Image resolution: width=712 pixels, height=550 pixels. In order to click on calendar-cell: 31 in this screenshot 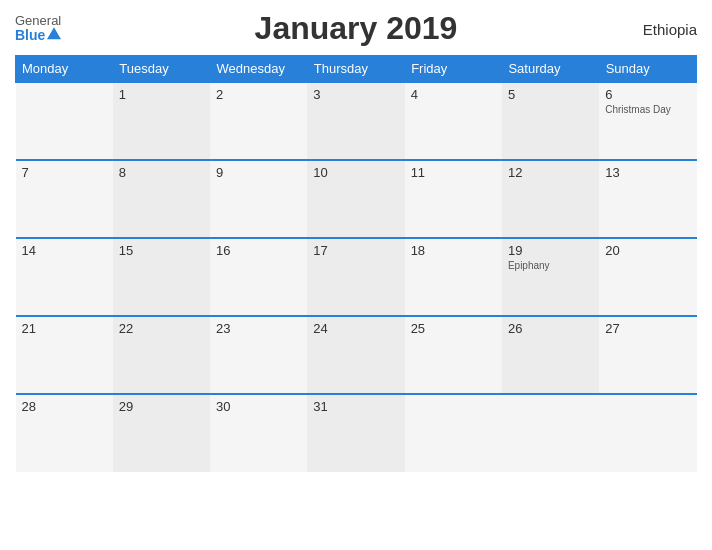, I will do `click(356, 433)`.